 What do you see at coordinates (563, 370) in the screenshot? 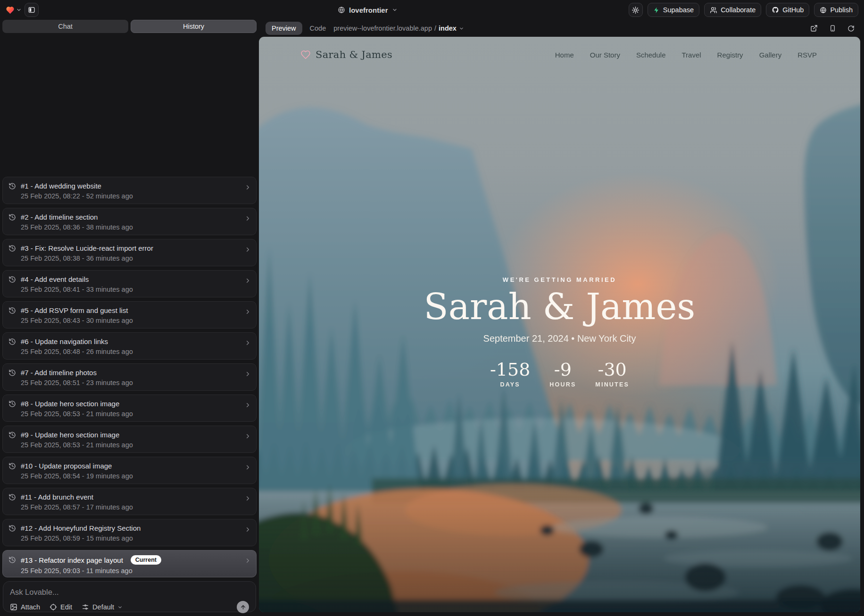
I see `countdown-value: -9` at bounding box center [563, 370].